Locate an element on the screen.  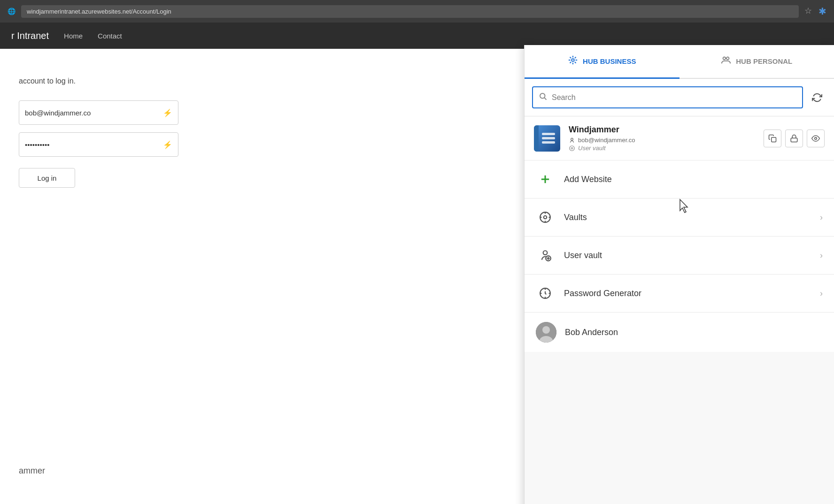
vaults-icon is located at coordinates (545, 217).